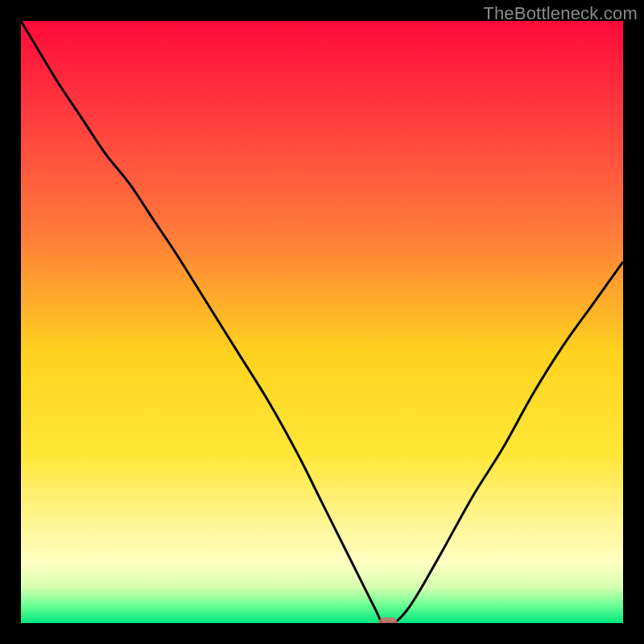 The height and width of the screenshot is (644, 644). Describe the element at coordinates (388, 620) in the screenshot. I see `optimal-marker` at that location.